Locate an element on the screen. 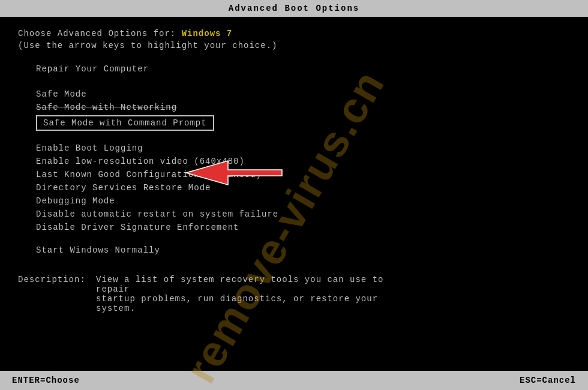 The height and width of the screenshot is (390, 588). header-line1: Choose Advanced Options for: Windows 7 is located at coordinates (294, 34).